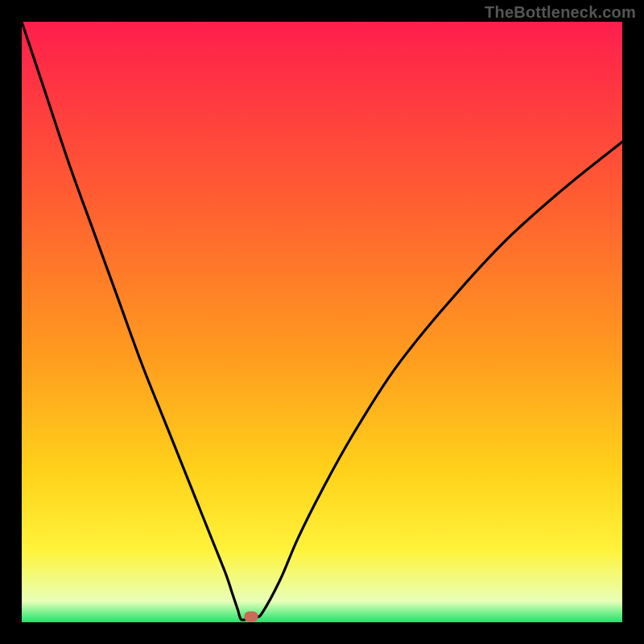  What do you see at coordinates (560, 13) in the screenshot?
I see `watermark-text: TheBottleneck.com` at bounding box center [560, 13].